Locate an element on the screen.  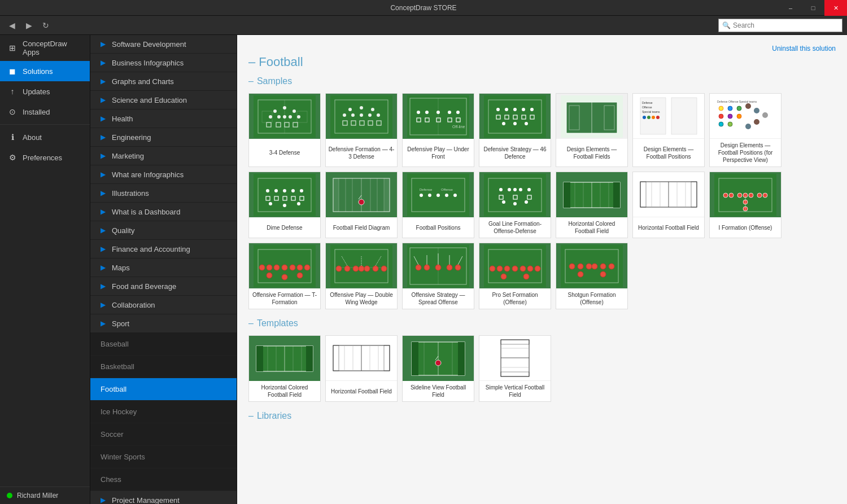
card-defensive-formation: Defensive Formation — 4-3 Defense is located at coordinates (361, 130).